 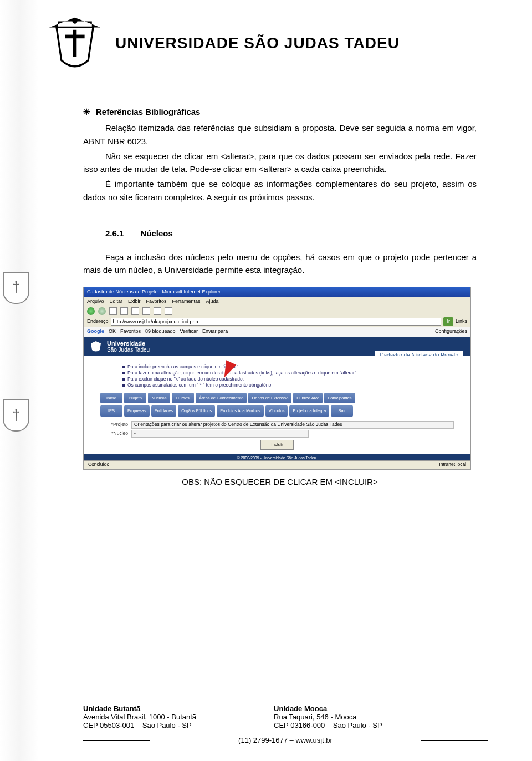 I want to click on nav-tabs-row: IES Empresas Entidades Órgãos Públicos P…, so click(x=277, y=411).